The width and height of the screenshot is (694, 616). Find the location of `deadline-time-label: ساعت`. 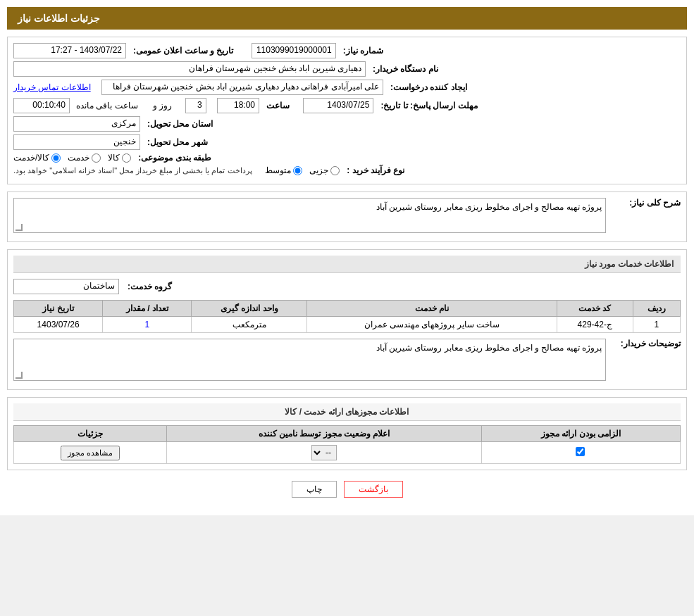

deadline-time-label: ساعت is located at coordinates (278, 106).